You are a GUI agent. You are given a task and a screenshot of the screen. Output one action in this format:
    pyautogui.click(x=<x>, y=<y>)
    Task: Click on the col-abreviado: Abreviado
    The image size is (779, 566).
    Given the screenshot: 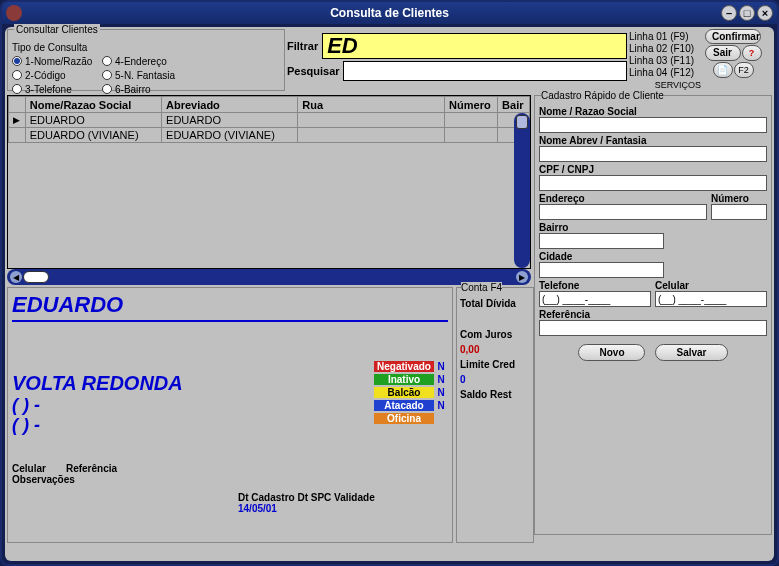 What is the action you would take?
    pyautogui.click(x=230, y=105)
    